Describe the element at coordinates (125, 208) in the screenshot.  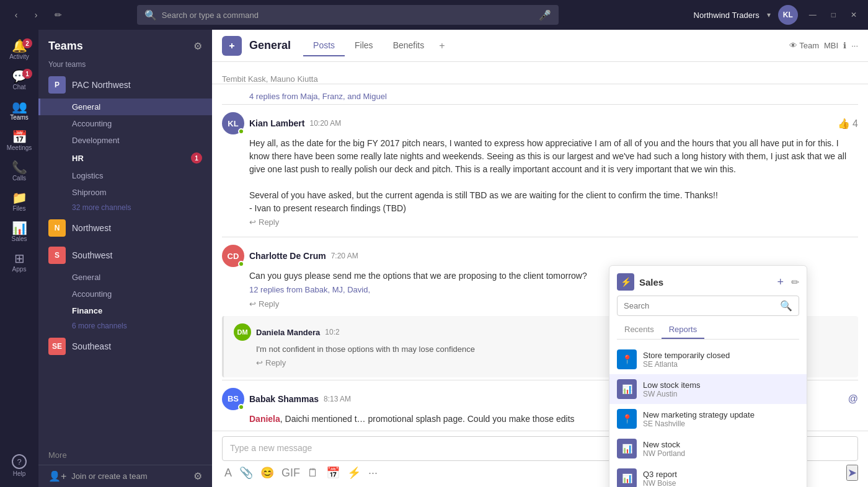
I see `pac-northwest-more-channels: 32 more channels` at that location.